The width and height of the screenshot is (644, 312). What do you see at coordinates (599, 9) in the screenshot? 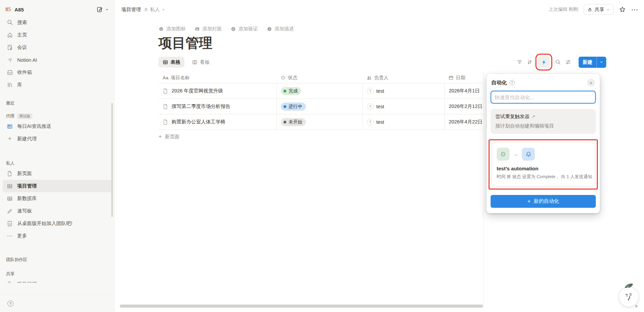
I see `share-button: 共享` at bounding box center [599, 9].